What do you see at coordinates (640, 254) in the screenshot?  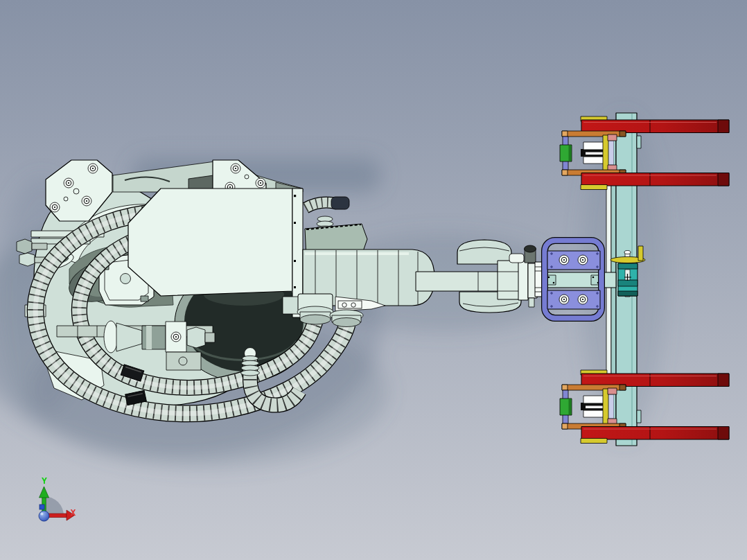 I see `locking-pin-yellow` at bounding box center [640, 254].